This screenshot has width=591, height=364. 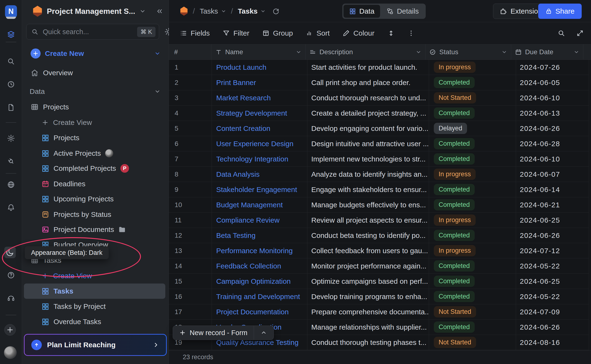 I want to click on name-cell: Feedback Collection, so click(x=260, y=266).